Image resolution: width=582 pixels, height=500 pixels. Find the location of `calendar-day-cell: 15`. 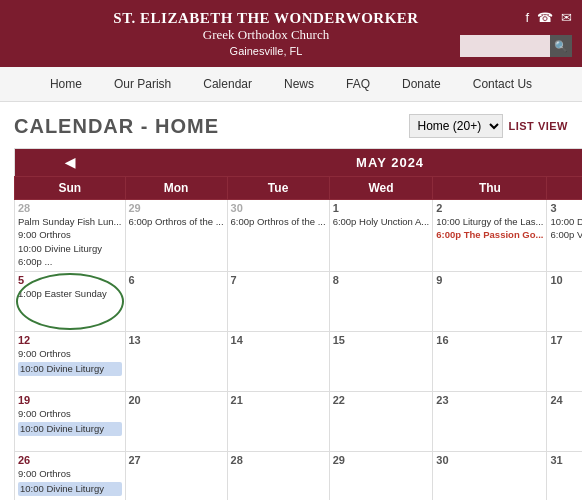

calendar-day-cell: 15 is located at coordinates (381, 362).